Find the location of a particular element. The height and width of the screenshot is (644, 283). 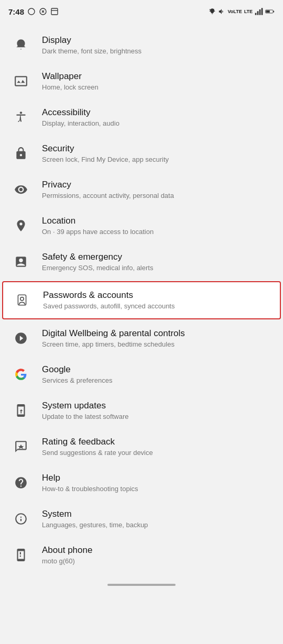

settings-item-google: Google Services & preferences is located at coordinates (142, 375).